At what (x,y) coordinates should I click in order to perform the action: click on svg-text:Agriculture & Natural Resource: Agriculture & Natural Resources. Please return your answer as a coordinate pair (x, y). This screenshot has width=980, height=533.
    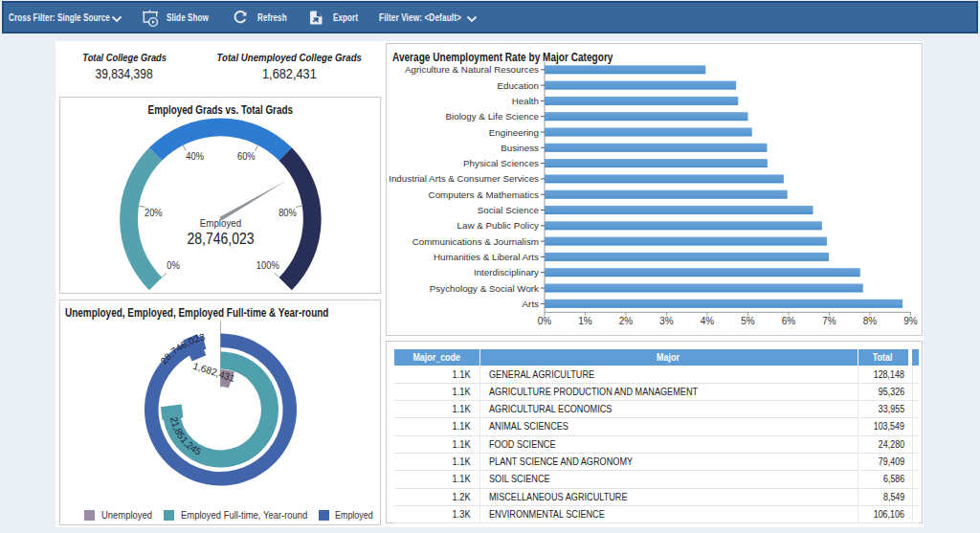
    Looking at the image, I should click on (472, 69).